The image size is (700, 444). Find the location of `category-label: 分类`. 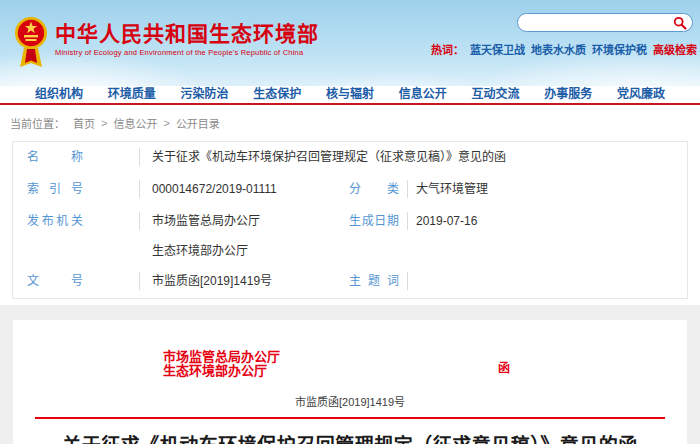

category-label: 分类 is located at coordinates (374, 189).